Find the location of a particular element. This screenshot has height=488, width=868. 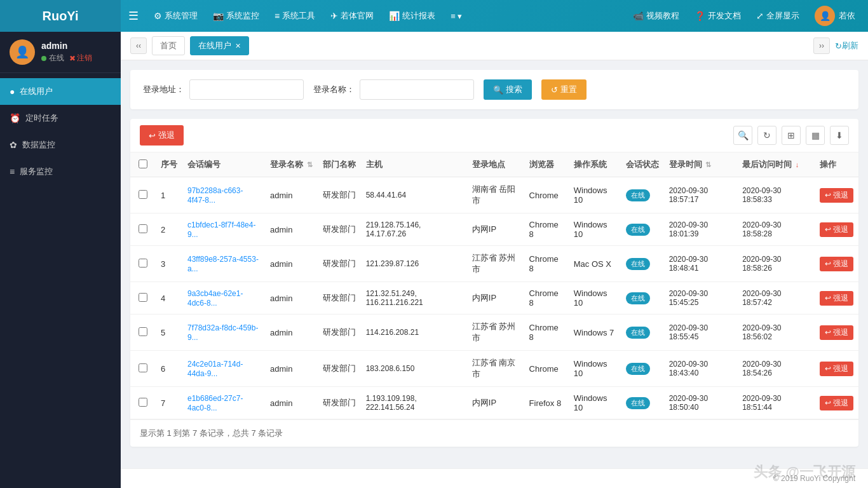

refresh-tool-button: ↻ is located at coordinates (767, 135).